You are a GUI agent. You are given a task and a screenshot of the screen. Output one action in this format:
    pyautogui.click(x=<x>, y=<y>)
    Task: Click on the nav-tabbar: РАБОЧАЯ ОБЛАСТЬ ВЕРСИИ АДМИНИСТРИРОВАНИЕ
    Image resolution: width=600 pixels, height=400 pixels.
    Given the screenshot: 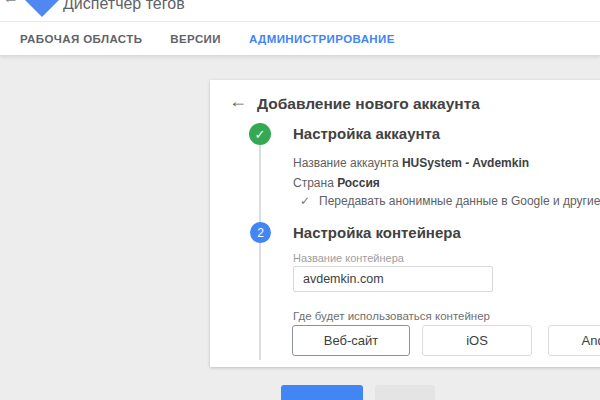 What is the action you would take?
    pyautogui.click(x=300, y=38)
    